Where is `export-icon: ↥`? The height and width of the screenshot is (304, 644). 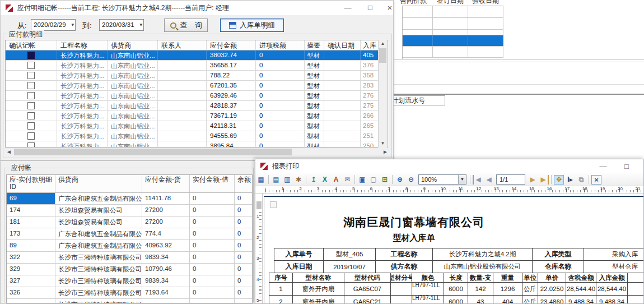
export-icon: ↥ is located at coordinates (314, 179).